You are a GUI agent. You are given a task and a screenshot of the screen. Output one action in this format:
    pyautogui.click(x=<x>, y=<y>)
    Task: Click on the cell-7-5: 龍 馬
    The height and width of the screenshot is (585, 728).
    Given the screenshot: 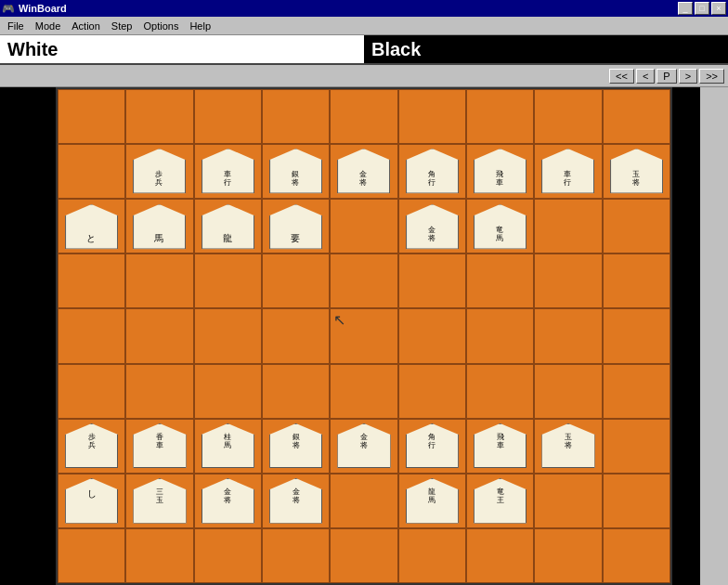 What is the action you would take?
    pyautogui.click(x=433, y=501)
    